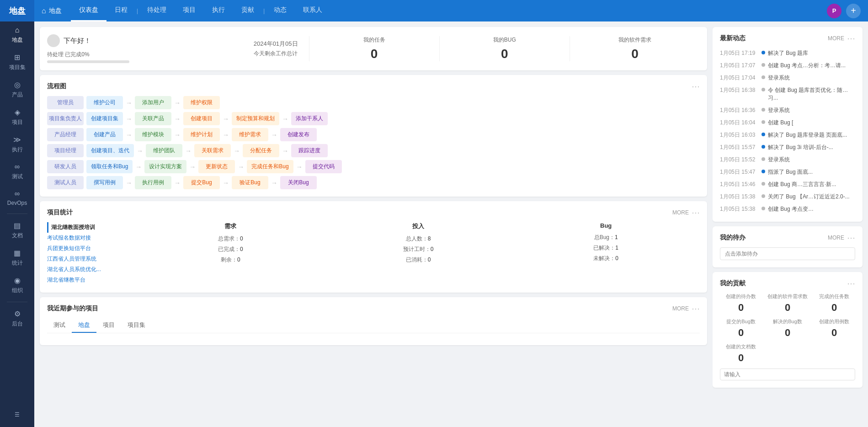  I want to click on activity-time: 1月05日 15:52, so click(740, 160).